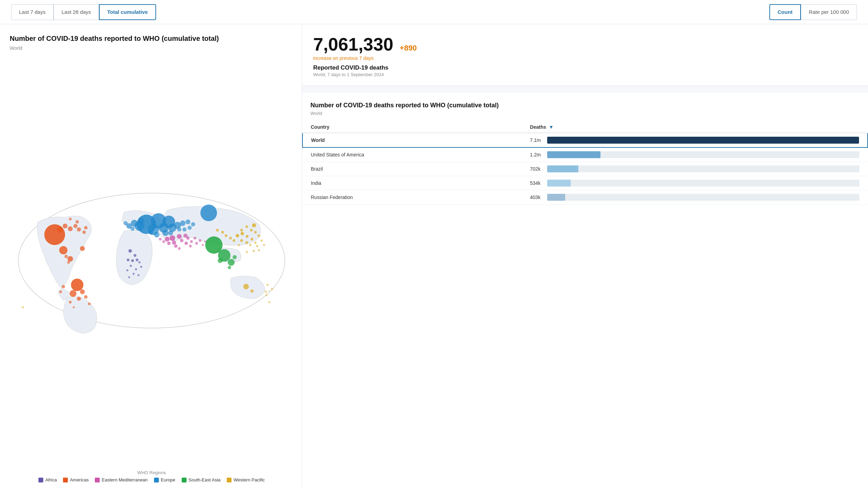 This screenshot has height=488, width=868. What do you see at coordinates (785, 12) in the screenshot?
I see `metric-count: Count` at bounding box center [785, 12].